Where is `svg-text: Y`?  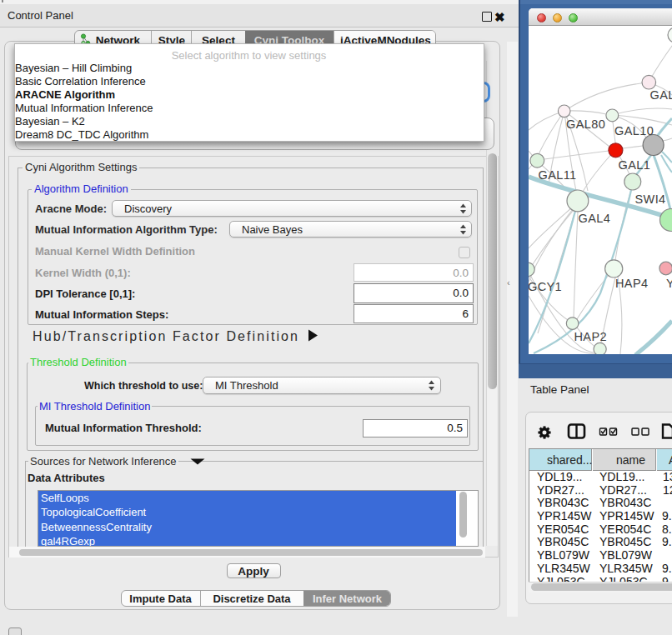
svg-text: Y is located at coordinates (669, 283).